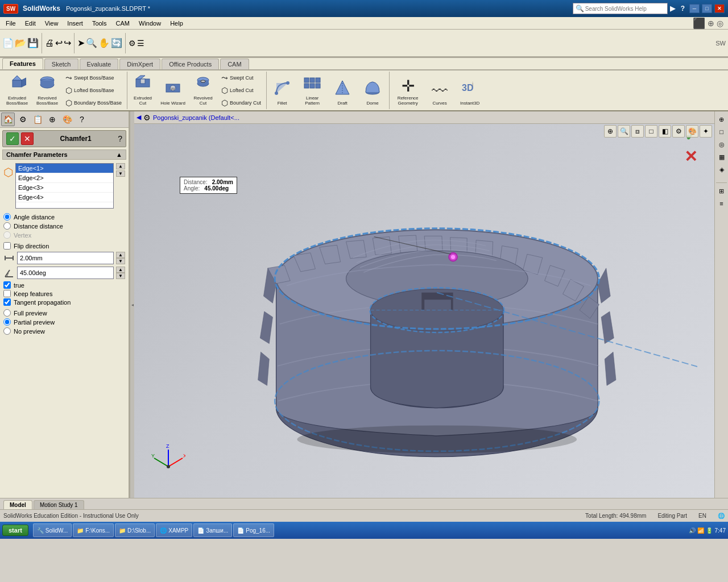 This screenshot has width=728, height=582. I want to click on tab-evaluate: Evaluate, so click(99, 64).